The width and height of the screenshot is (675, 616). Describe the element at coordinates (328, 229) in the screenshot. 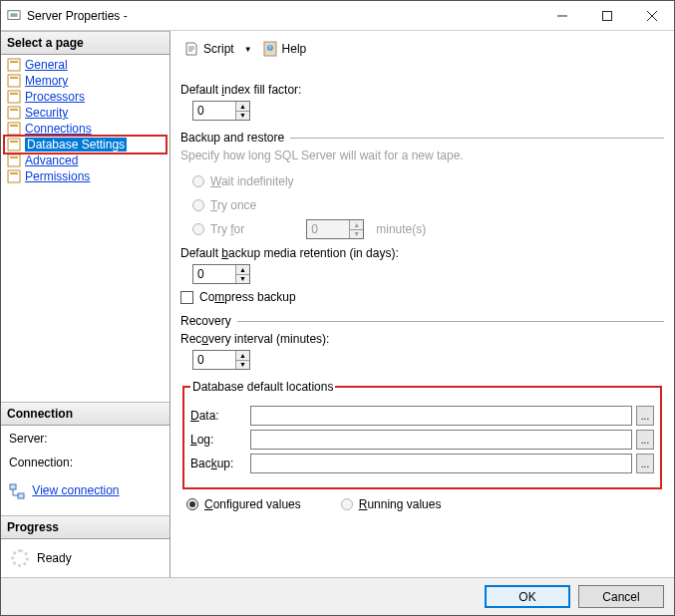

I see `try-for-input` at that location.